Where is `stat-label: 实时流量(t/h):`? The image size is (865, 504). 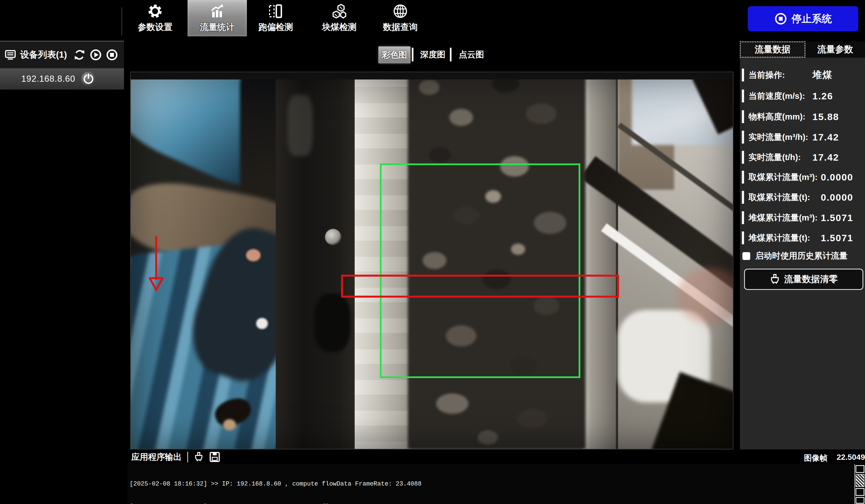 stat-label: 实时流量(t/h): is located at coordinates (775, 157).